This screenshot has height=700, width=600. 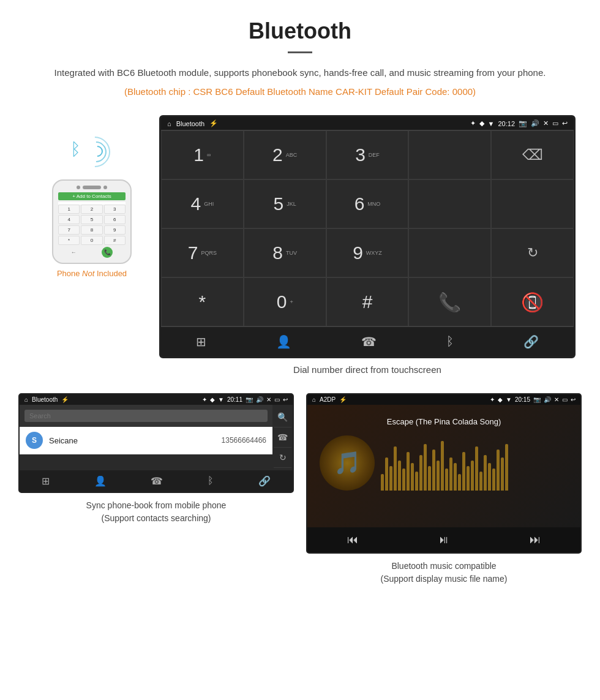 What do you see at coordinates (492, 399) in the screenshot?
I see `music-bt-icon: ✦` at bounding box center [492, 399].